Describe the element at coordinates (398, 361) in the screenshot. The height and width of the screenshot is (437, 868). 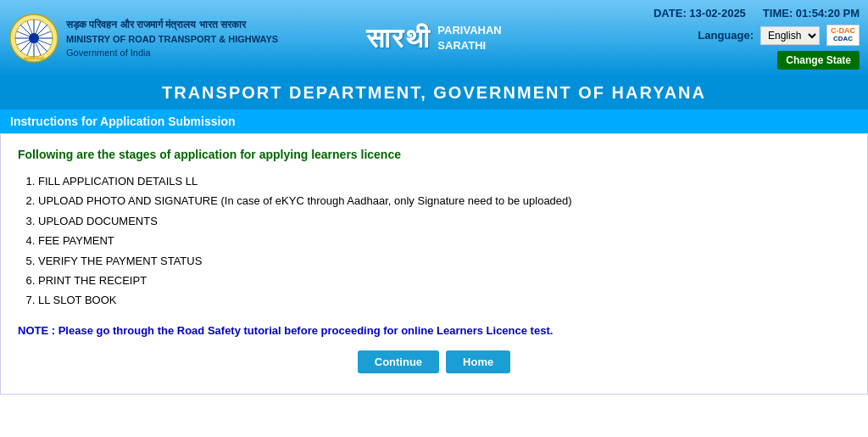
I see `continue-button: Continue` at that location.